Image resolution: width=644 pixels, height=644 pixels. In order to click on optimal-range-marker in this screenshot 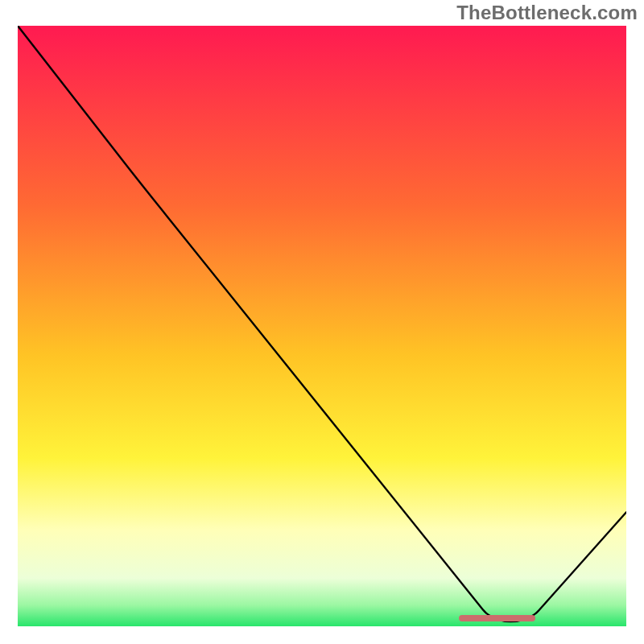, I will do `click(497, 618)`.